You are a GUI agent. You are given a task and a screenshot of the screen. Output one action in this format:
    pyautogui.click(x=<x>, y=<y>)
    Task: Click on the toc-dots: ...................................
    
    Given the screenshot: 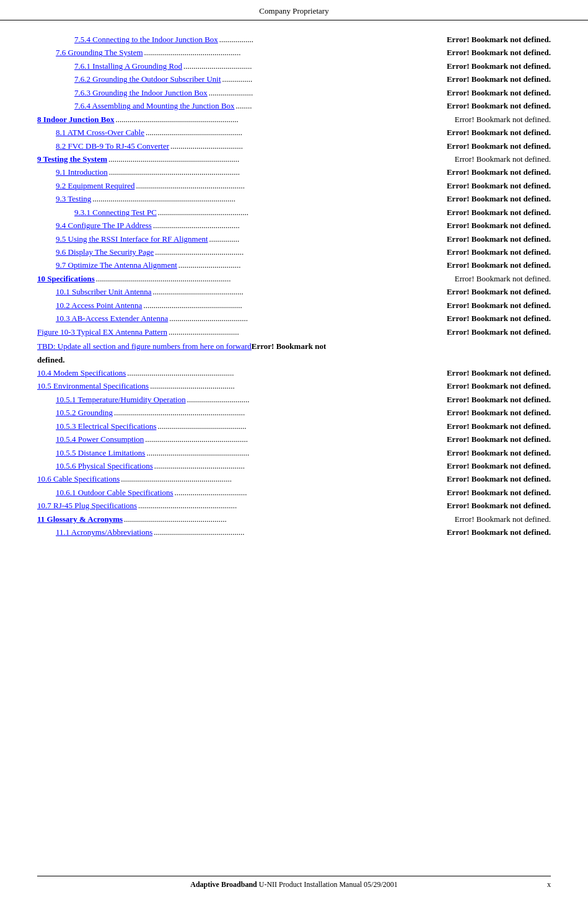 What is the action you would take?
    pyautogui.click(x=307, y=332)
    